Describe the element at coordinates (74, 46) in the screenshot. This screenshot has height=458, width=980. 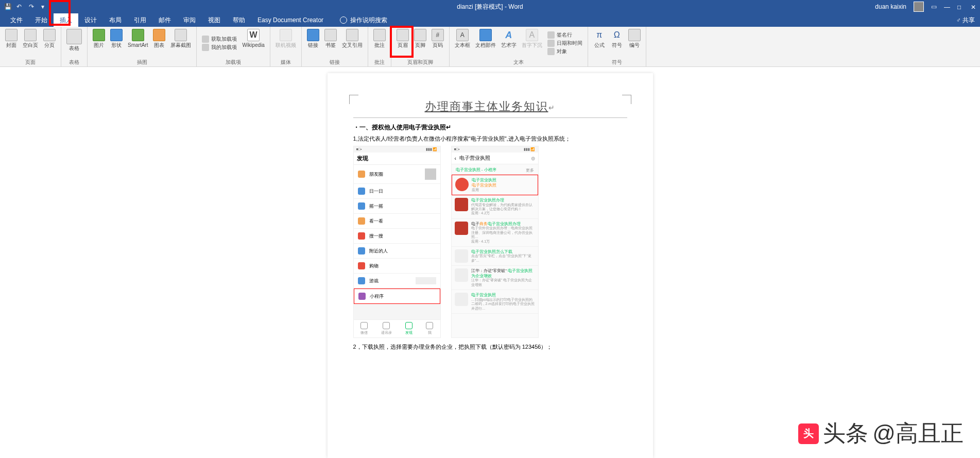
I see `group-tables: 表格 表格` at that location.